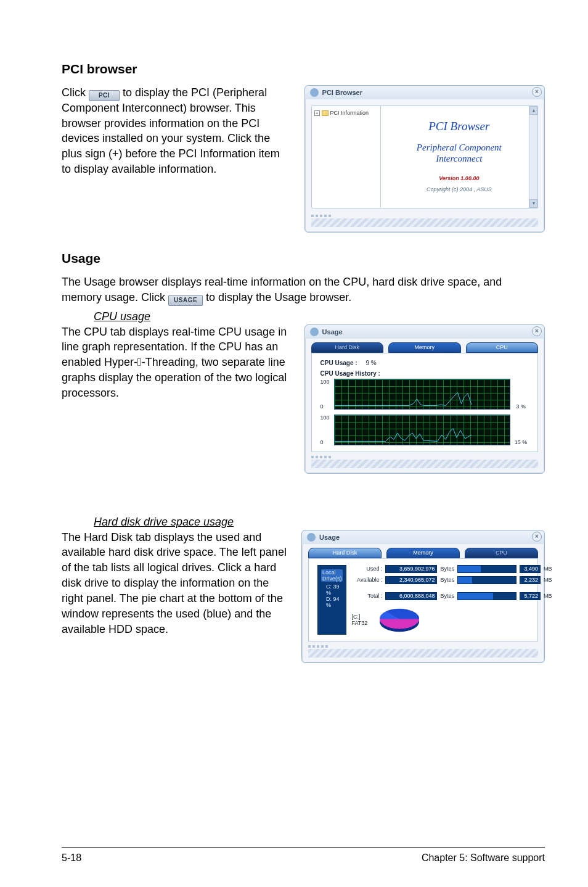  What do you see at coordinates (483, 858) in the screenshot?
I see `footer-chapter: Chapter 5: Software support` at bounding box center [483, 858].